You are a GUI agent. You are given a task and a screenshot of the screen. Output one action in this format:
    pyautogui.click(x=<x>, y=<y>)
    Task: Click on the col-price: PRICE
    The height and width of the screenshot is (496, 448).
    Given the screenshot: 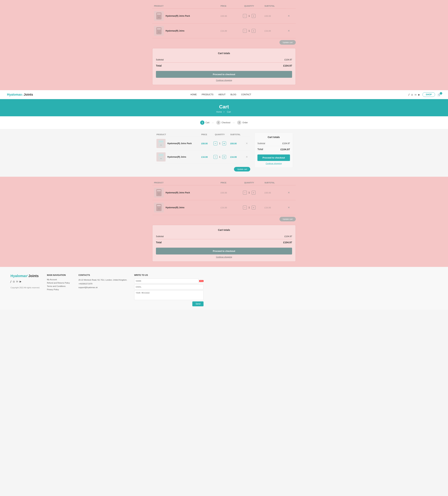 What is the action you would take?
    pyautogui.click(x=227, y=6)
    